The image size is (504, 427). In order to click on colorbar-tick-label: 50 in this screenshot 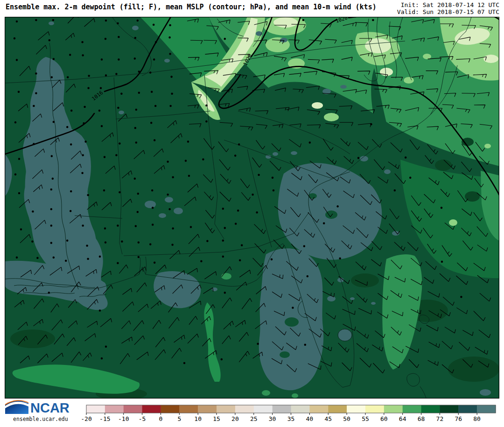, I will do `click(347, 419)`.